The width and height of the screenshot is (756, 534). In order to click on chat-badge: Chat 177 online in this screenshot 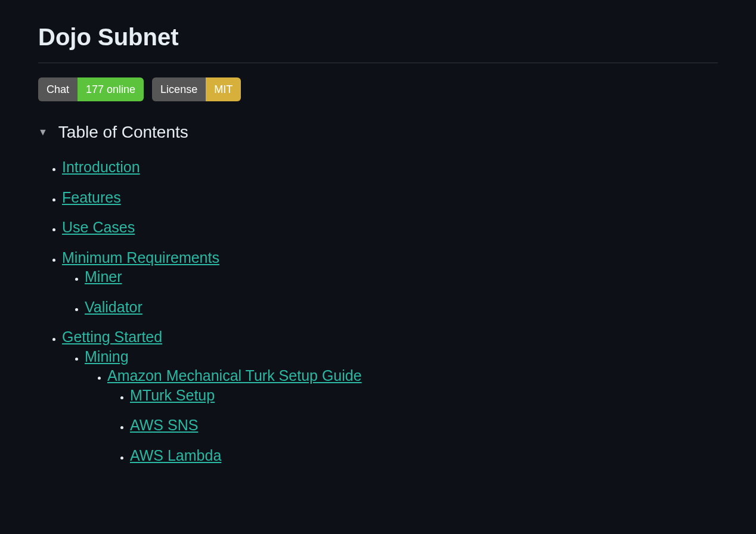, I will do `click(91, 89)`.